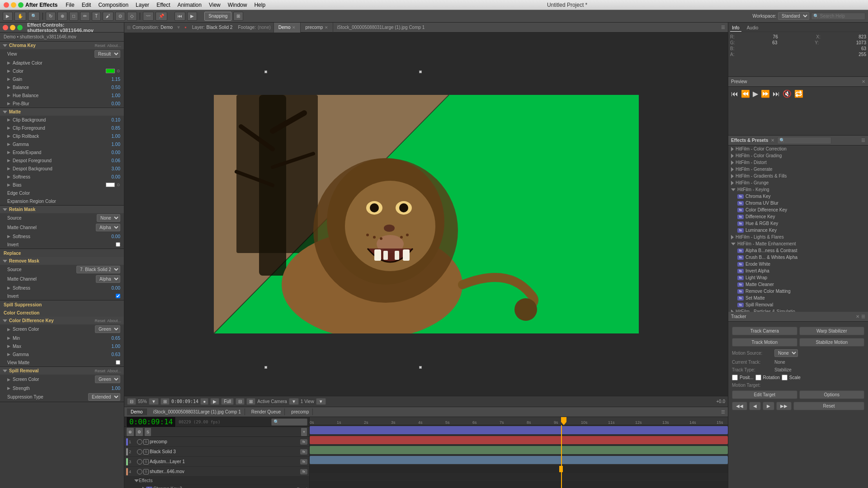 This screenshot has height=488, width=868. I want to click on effect-hue-rgb-key: fx Hue & RGB Key, so click(798, 223).